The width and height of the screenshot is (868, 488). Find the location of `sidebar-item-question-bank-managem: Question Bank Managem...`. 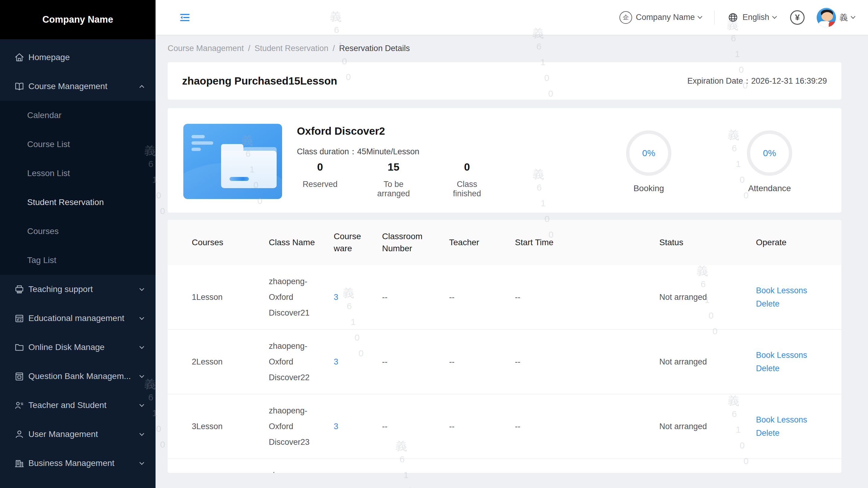

sidebar-item-question-bank-managem: Question Bank Managem... is located at coordinates (78, 376).